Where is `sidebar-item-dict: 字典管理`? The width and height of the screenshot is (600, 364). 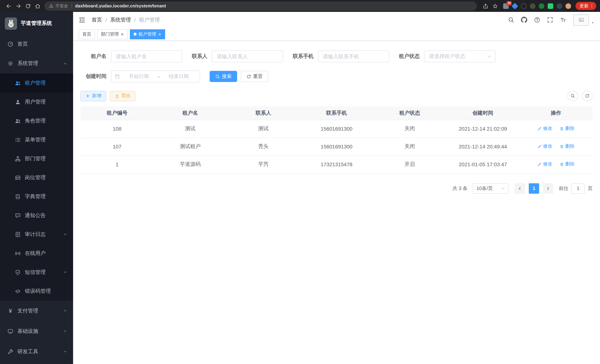 sidebar-item-dict: 字典管理 is located at coordinates (37, 196).